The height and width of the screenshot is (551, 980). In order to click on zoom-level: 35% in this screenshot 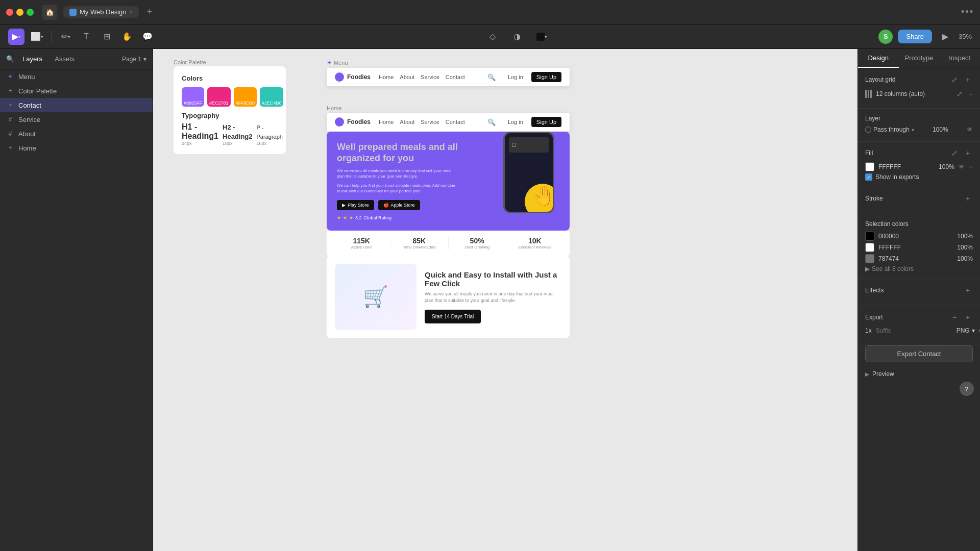, I will do `click(965, 37)`.